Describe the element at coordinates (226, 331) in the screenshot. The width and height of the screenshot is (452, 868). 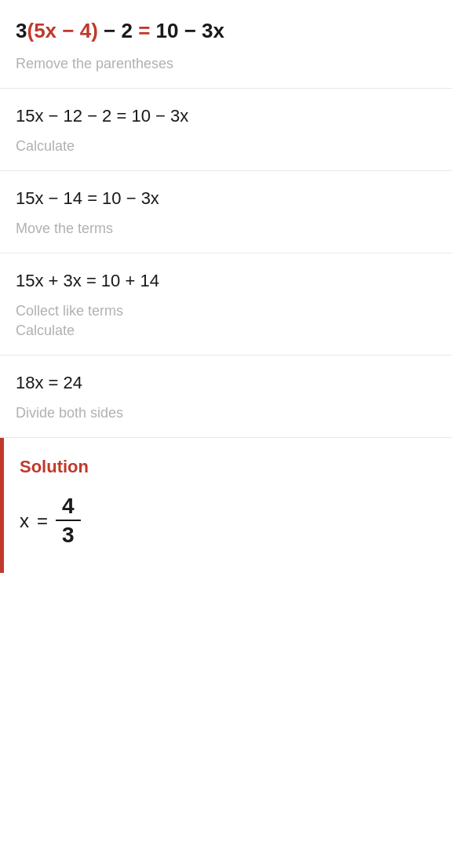
I see `step-4-hint-2: Calculate` at that location.